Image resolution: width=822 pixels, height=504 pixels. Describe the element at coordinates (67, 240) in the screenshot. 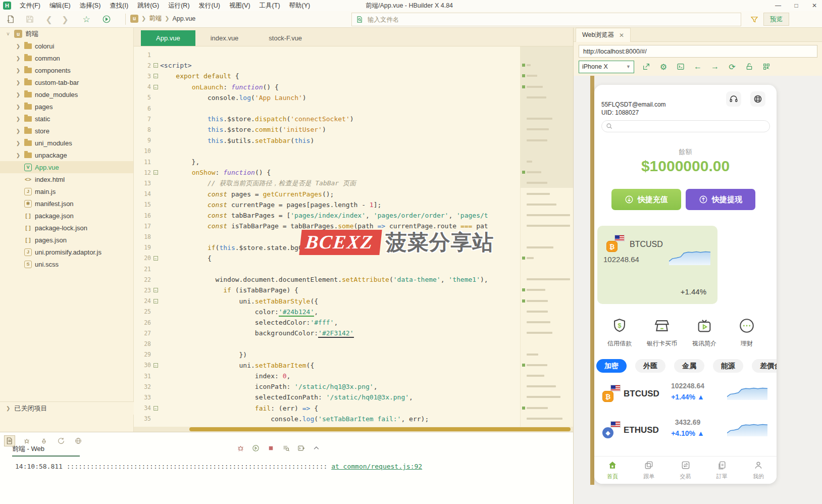

I see `sidebar-file-pages.json: [ ]pages.json` at that location.